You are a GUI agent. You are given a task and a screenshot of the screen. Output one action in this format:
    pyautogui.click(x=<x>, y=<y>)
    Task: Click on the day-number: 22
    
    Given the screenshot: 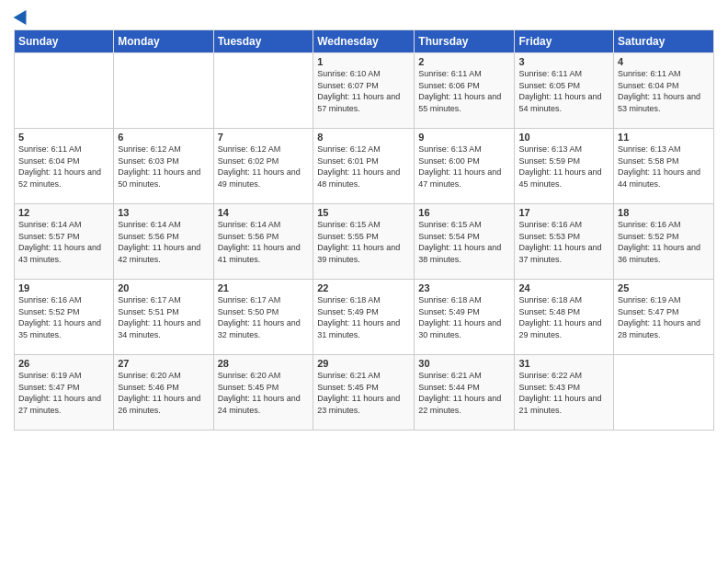 What is the action you would take?
    pyautogui.click(x=364, y=288)
    